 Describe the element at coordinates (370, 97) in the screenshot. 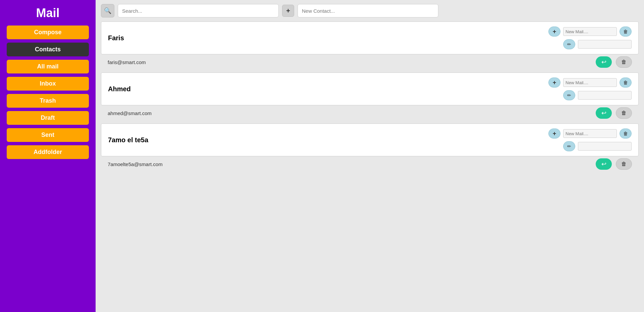

I see `contact-block-ahmed: Ahmed + 🗑 ✏` at that location.